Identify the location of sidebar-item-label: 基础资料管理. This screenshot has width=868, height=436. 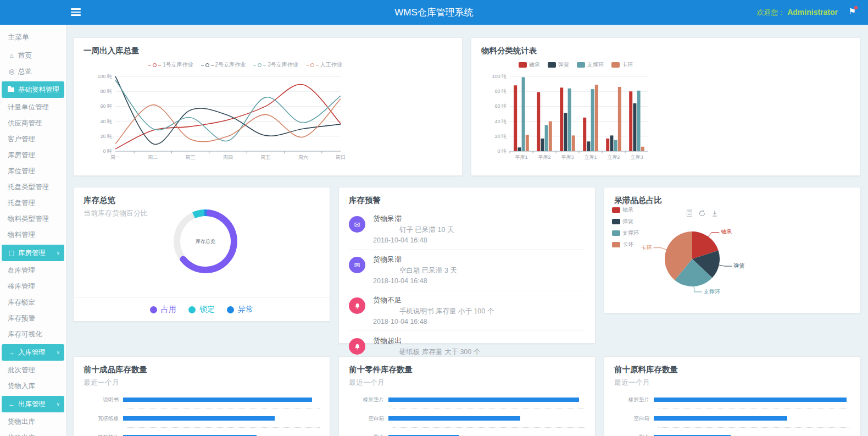
(38, 90).